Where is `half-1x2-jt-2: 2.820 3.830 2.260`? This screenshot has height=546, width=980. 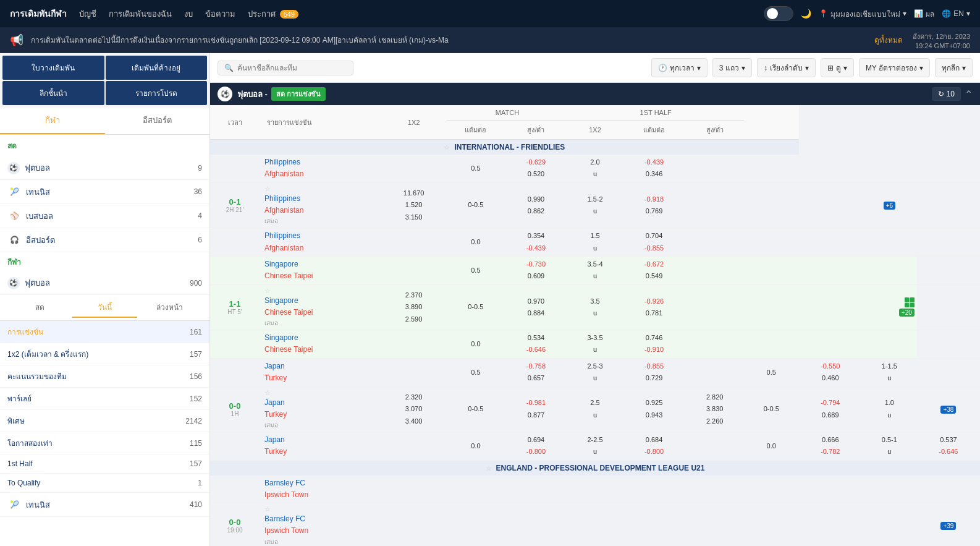 half-1x2-jt-2: 2.820 3.830 2.260 is located at coordinates (715, 409).